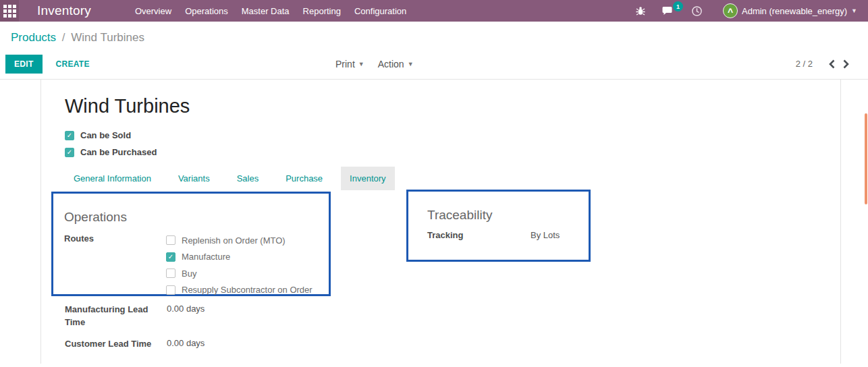  Describe the element at coordinates (846, 64) in the screenshot. I see `pager-next-icon` at that location.